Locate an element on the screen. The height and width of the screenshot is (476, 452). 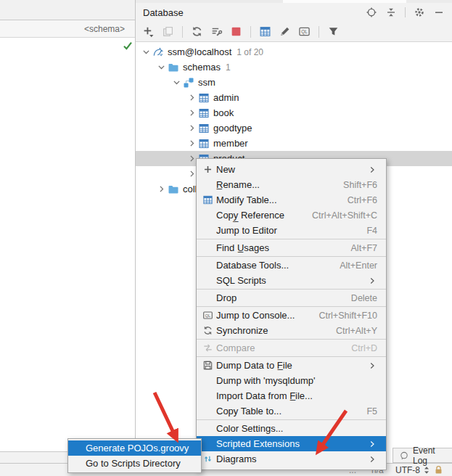
menu-item-shortcut: Alt+F7 is located at coordinates (364, 248).